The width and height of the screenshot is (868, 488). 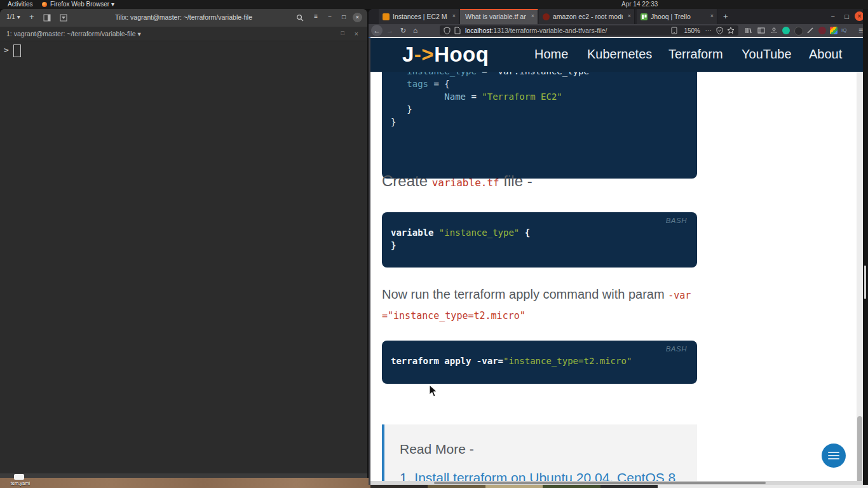 I want to click on page-info-icon, so click(x=458, y=30).